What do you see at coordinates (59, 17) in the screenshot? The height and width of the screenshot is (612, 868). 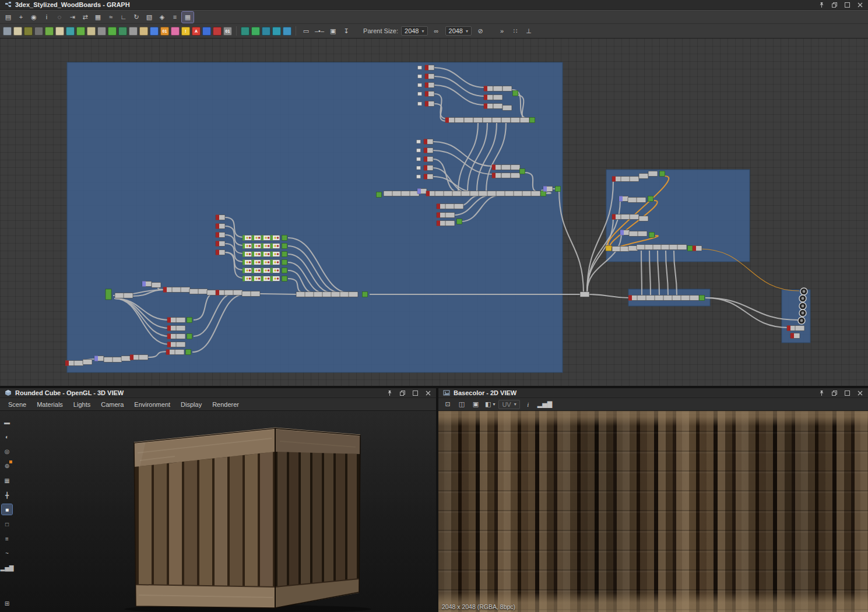 I see `zoom-tool-icon: ◌` at bounding box center [59, 17].